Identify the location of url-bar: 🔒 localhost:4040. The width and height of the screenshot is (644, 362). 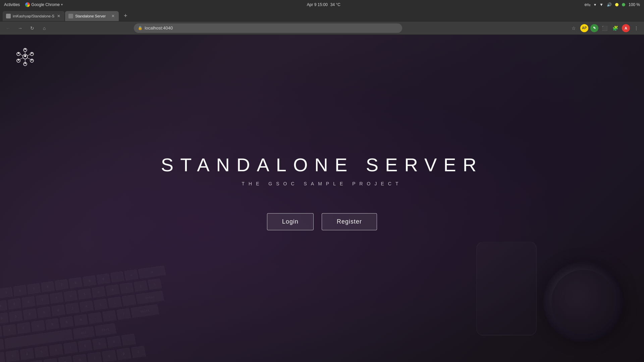
(268, 28).